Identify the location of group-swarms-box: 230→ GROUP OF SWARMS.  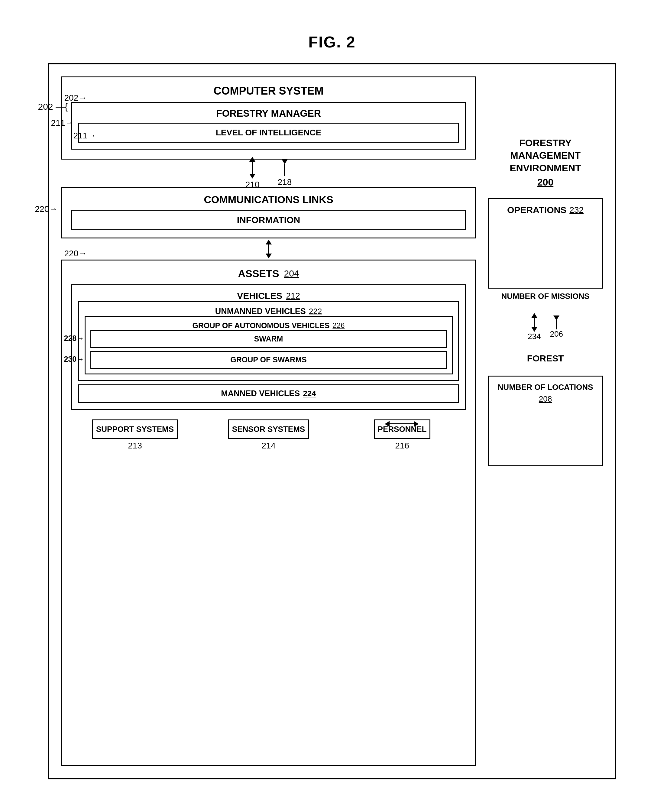
(269, 360).